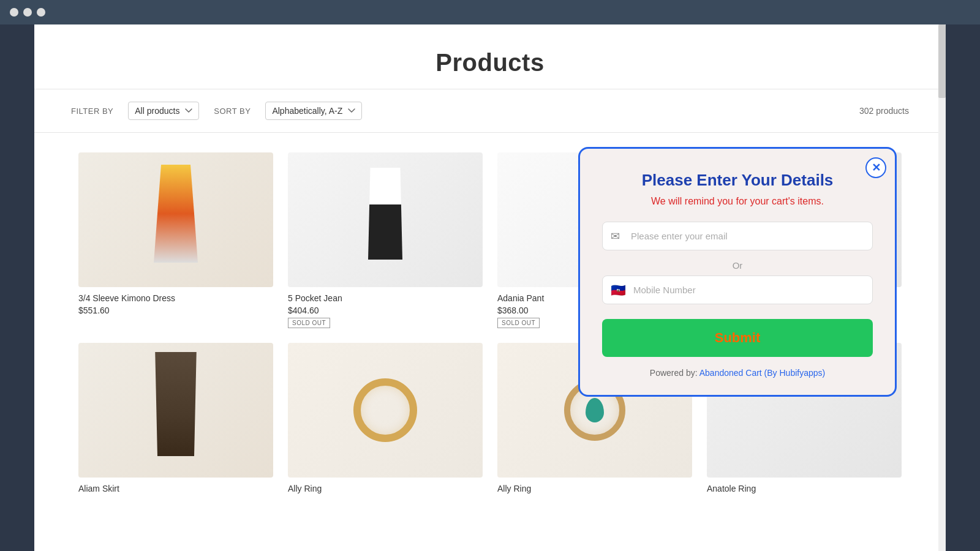 This screenshot has height=551, width=980. What do you see at coordinates (309, 323) in the screenshot?
I see `sold-out-badge-2: SOLD OUT` at bounding box center [309, 323].